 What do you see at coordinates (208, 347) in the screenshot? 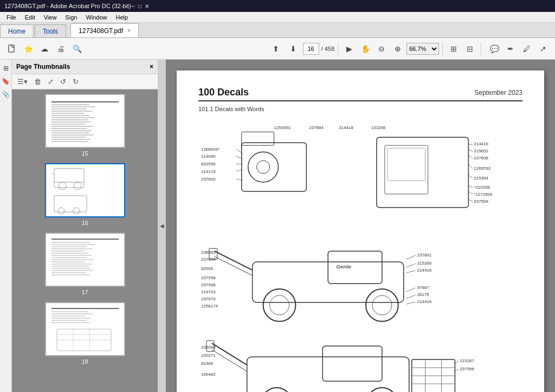
I see `svg-text: 236083` at bounding box center [208, 347].